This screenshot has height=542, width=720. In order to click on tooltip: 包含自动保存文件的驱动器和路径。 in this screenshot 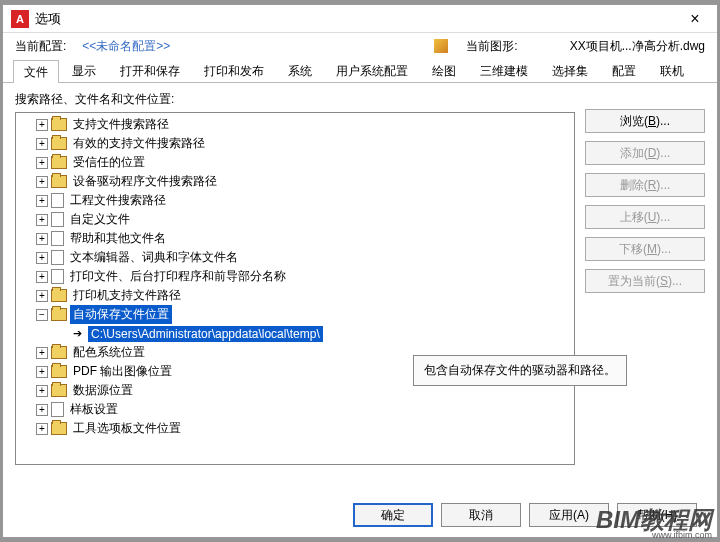, I will do `click(520, 370)`.